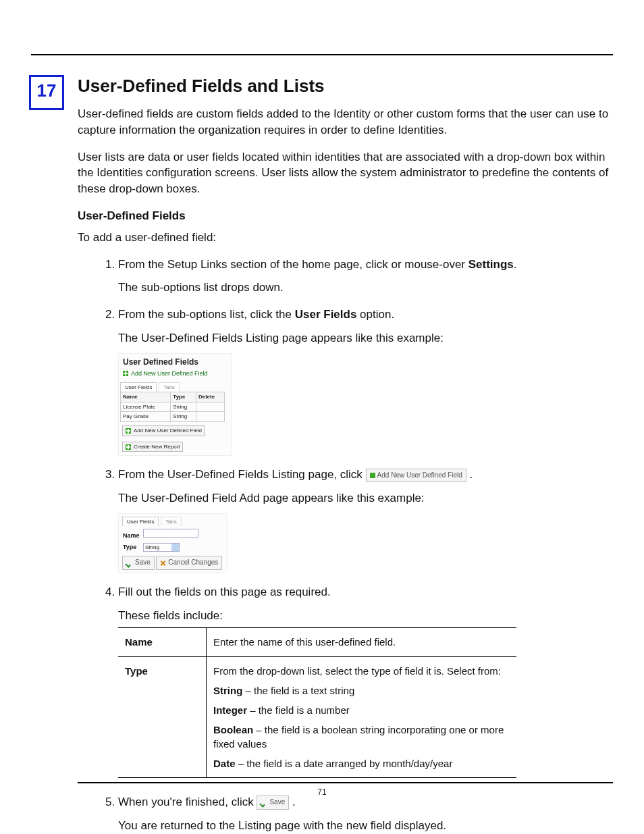  I want to click on step-2-result: The User-Defined Fields Listing page app…, so click(366, 338).